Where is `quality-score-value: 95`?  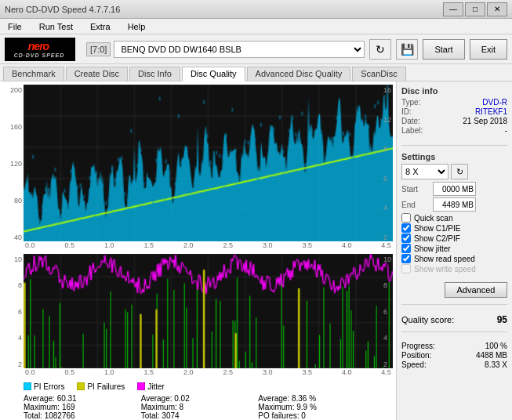 quality-score-value: 95 is located at coordinates (502, 320).